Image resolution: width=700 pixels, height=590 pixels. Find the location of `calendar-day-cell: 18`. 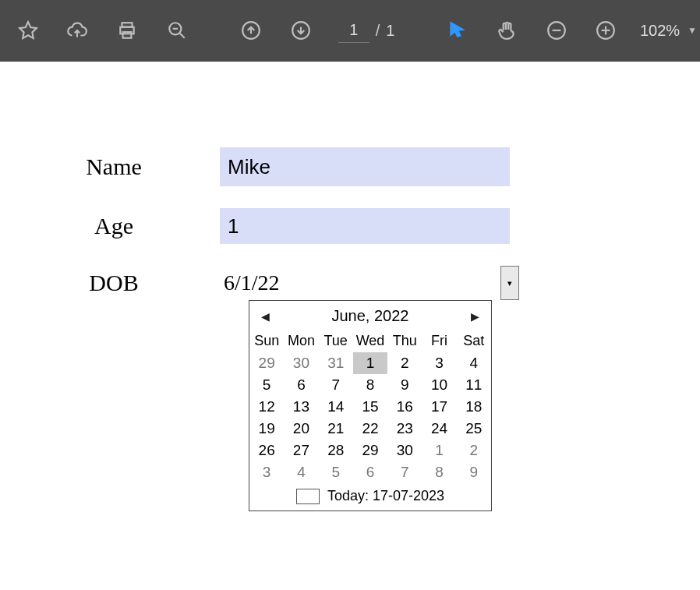

calendar-day-cell: 18 is located at coordinates (474, 407).